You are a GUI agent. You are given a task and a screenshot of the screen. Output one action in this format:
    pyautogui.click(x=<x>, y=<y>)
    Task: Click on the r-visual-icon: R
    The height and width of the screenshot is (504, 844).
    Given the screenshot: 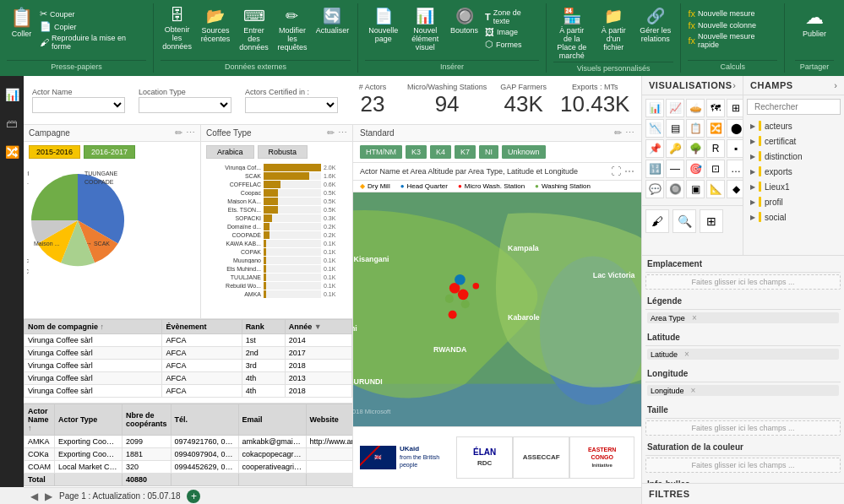 What is the action you would take?
    pyautogui.click(x=716, y=149)
    